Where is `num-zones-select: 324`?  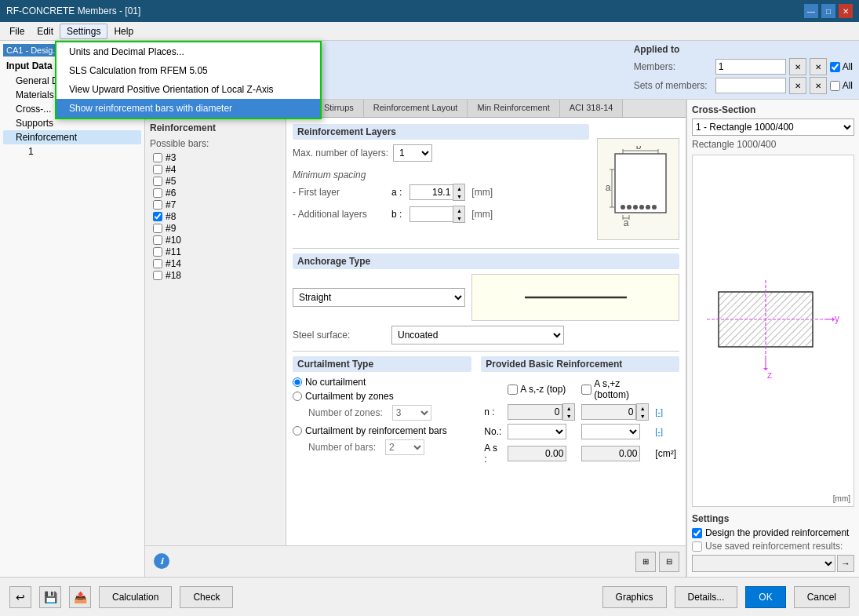
num-zones-select: 324 is located at coordinates (412, 413).